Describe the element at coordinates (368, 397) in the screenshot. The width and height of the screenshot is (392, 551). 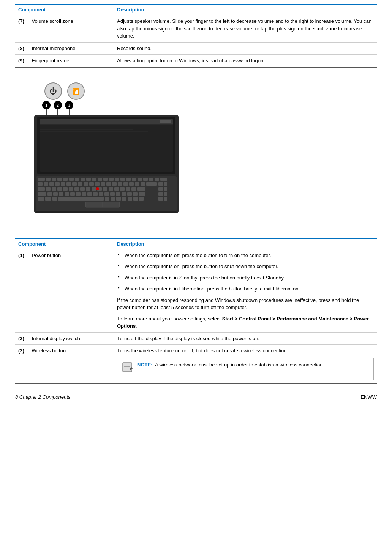
I see `footer-right: ENWW` at that location.